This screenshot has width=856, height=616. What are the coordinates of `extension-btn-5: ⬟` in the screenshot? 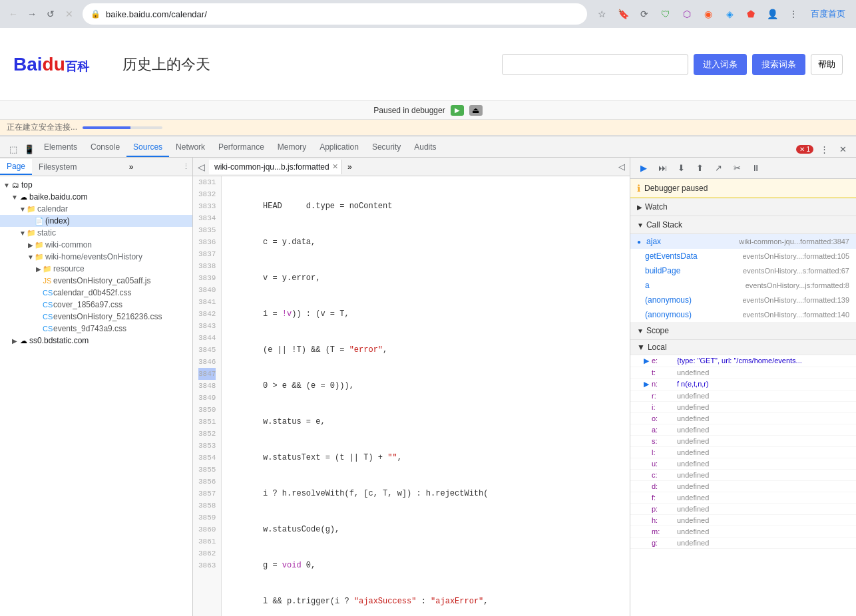 It's located at (751, 14).